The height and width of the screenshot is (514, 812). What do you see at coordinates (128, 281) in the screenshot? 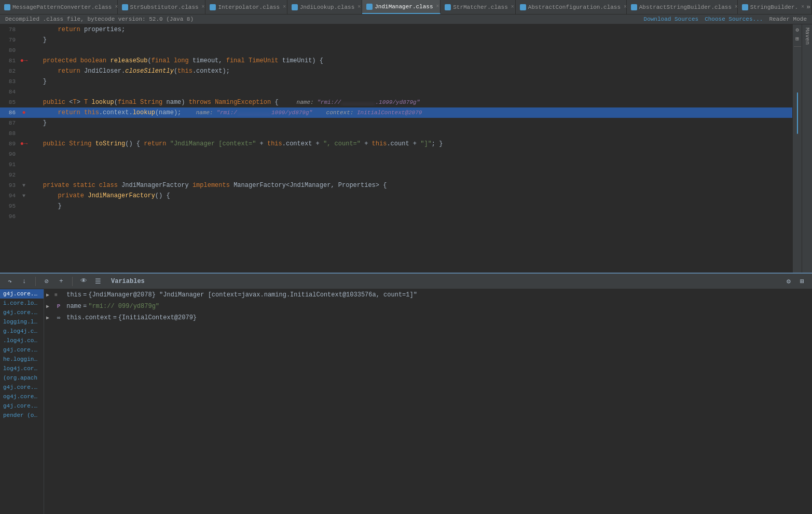
I see `variables-title: Variables` at bounding box center [128, 281].